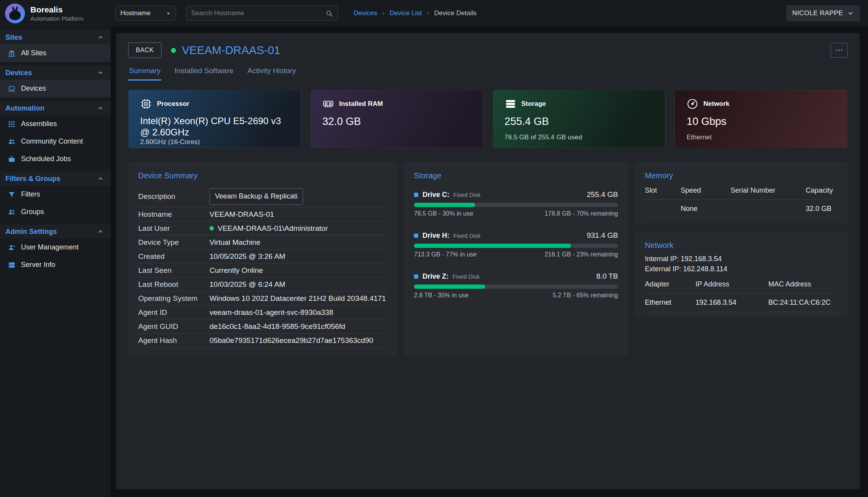 The image size is (868, 497). What do you see at coordinates (55, 212) in the screenshot?
I see `sidebar-item-groups: Groups` at bounding box center [55, 212].